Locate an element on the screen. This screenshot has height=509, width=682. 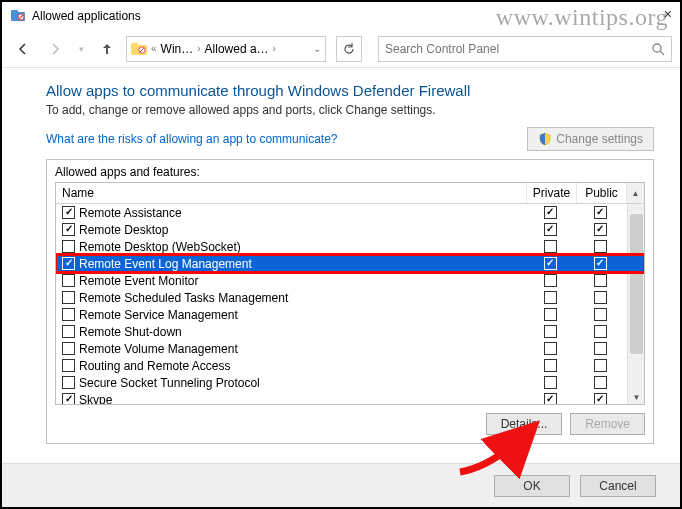
back-button is located at coordinates (23, 49).